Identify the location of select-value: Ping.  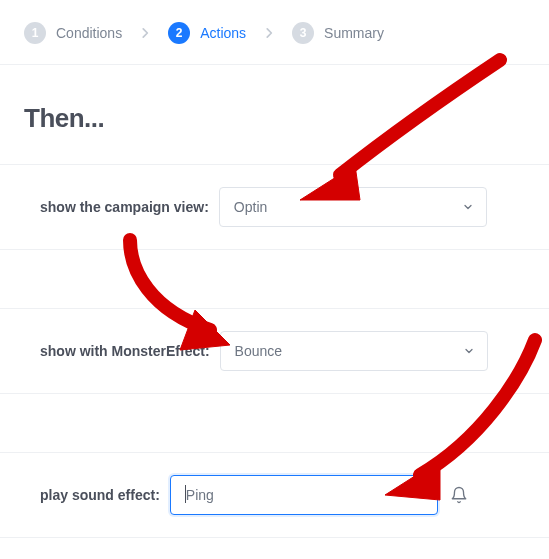
(200, 495).